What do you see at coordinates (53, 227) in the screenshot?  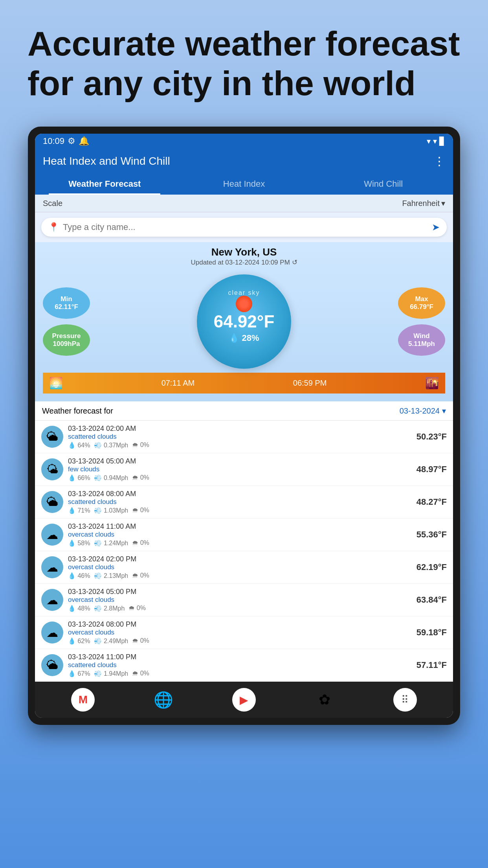 I see `location-icon: 📍` at bounding box center [53, 227].